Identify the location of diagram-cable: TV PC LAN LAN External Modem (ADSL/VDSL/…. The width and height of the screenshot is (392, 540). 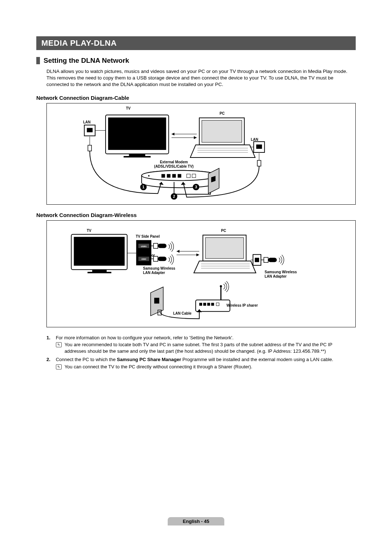
(201, 154).